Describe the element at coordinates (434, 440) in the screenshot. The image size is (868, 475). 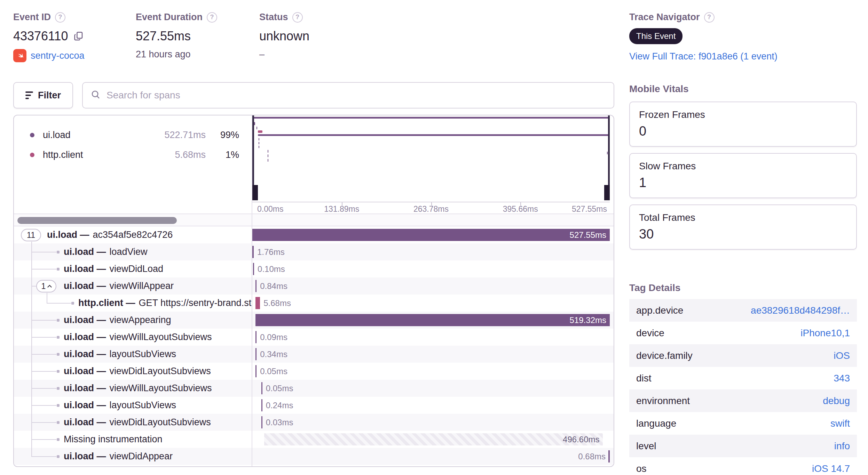
I see `missing-instrumentation-bar: 496.60ms` at that location.